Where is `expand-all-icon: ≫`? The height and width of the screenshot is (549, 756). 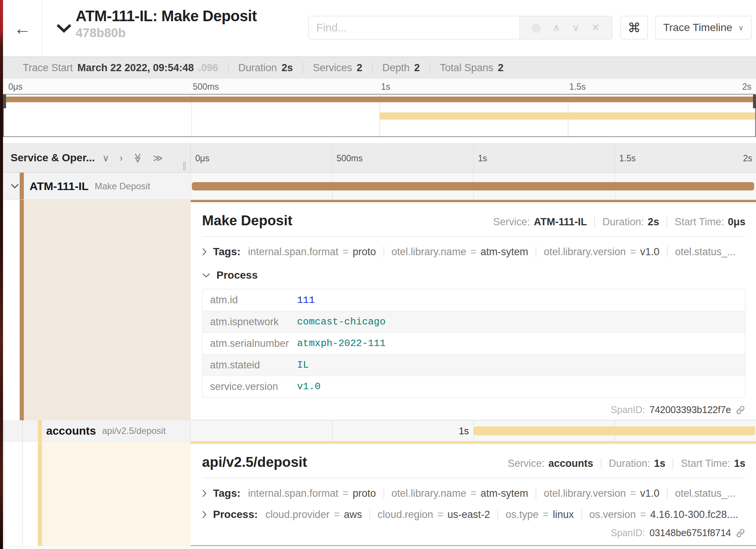
expand-all-icon: ≫ is located at coordinates (158, 158).